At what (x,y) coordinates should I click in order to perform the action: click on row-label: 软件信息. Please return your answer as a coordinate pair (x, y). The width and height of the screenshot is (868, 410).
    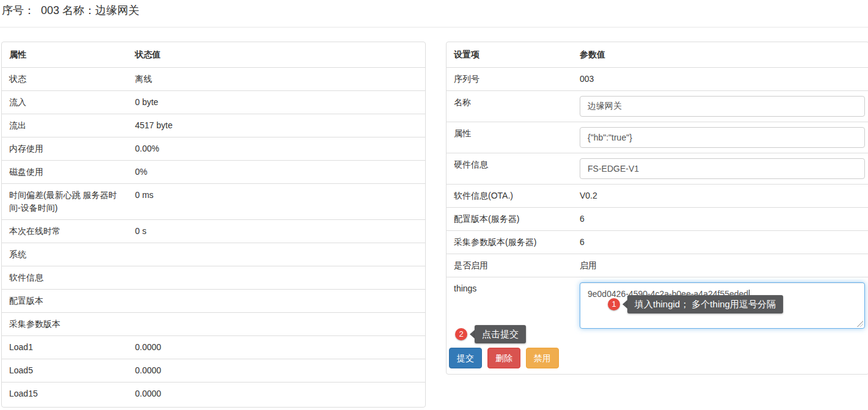
    Looking at the image, I should click on (67, 278).